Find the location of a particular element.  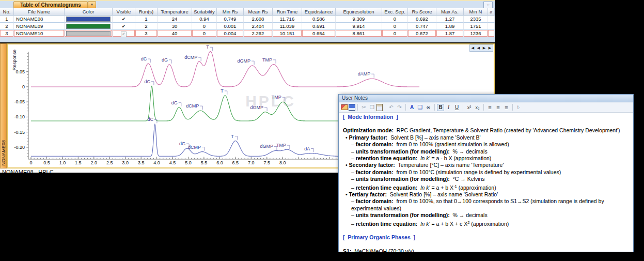

column-header-min-rs: Min Rs is located at coordinates (230, 12).